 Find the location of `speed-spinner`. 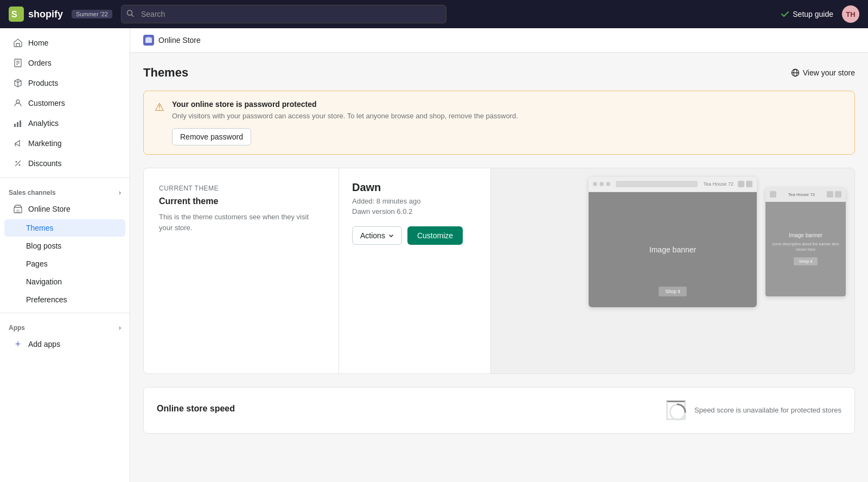

speed-spinner is located at coordinates (676, 410).